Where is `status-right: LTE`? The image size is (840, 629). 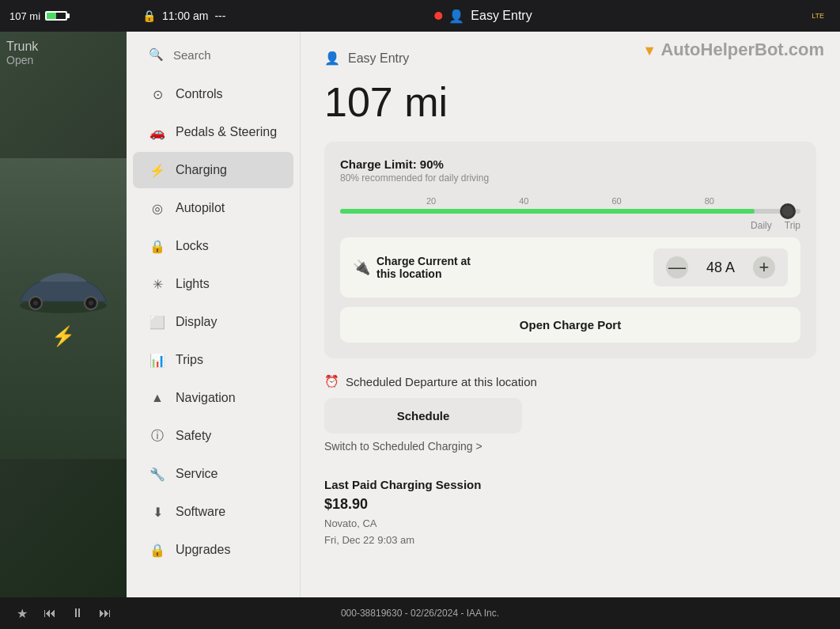
status-right: LTE is located at coordinates (818, 16).